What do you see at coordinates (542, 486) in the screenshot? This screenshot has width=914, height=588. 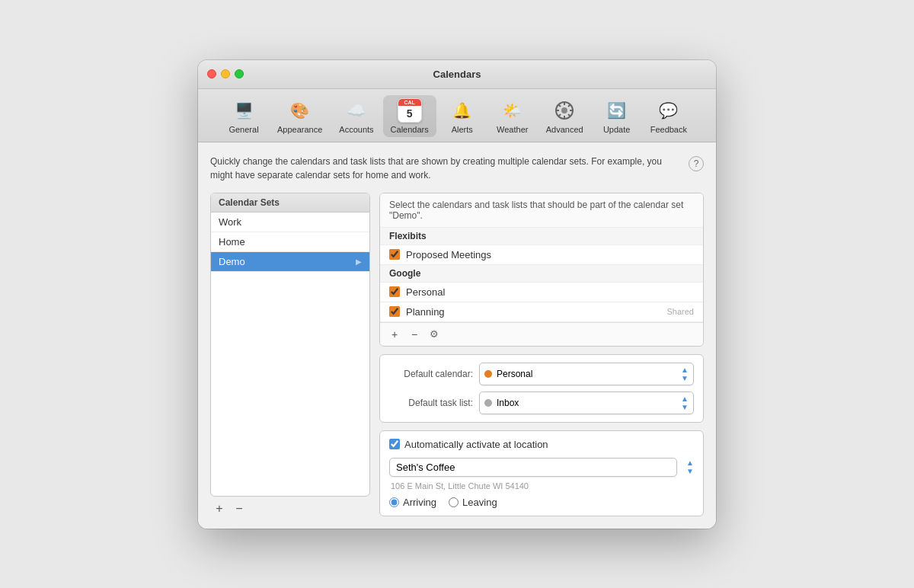 I see `location-address: 106 E Main St, Little Chute WI 54140` at bounding box center [542, 486].